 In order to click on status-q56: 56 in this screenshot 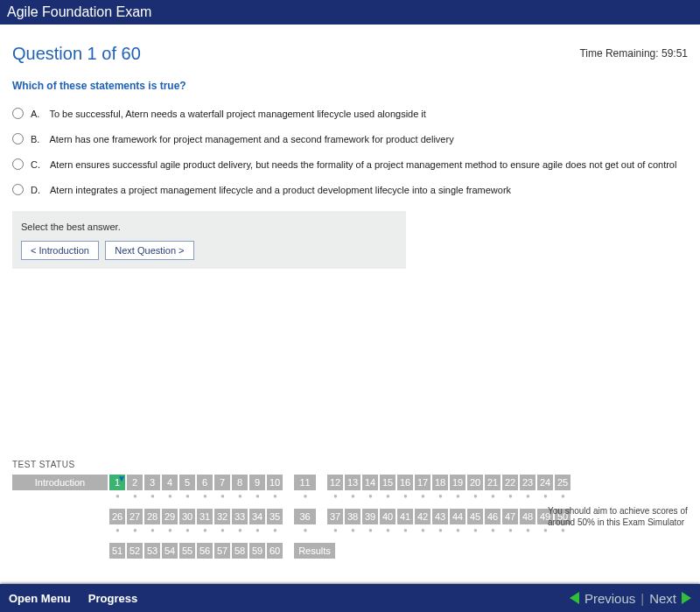, I will do `click(205, 551)`.